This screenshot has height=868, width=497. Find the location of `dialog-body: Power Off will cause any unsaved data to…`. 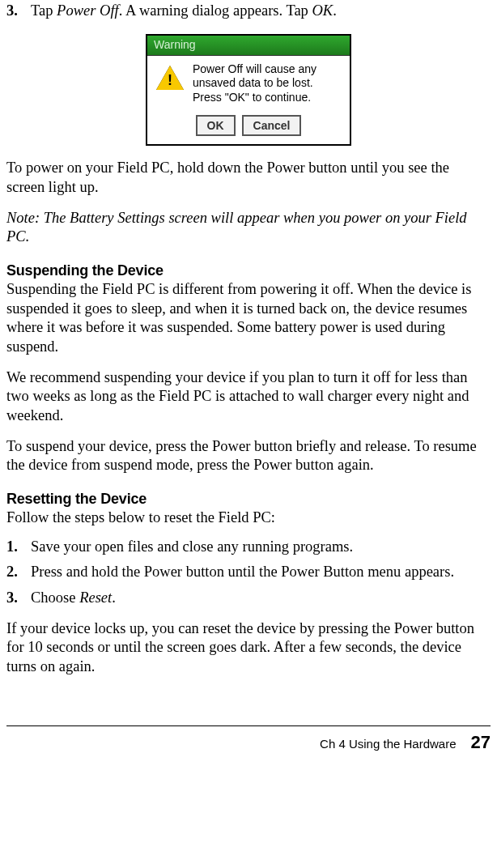

dialog-body: Power Off will cause any unsaved data to… is located at coordinates (248, 83).